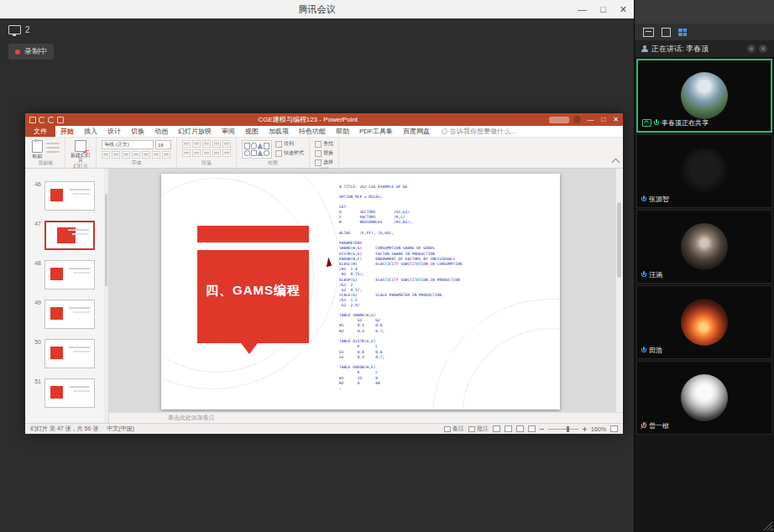 This screenshot has height=532, width=774. Describe the element at coordinates (217, 153) in the screenshot. I see `justify-button` at that location.